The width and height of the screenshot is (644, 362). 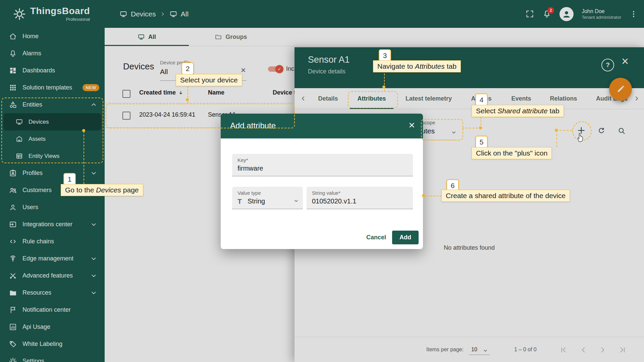 I want to click on value-type-label: Value type, so click(x=249, y=193).